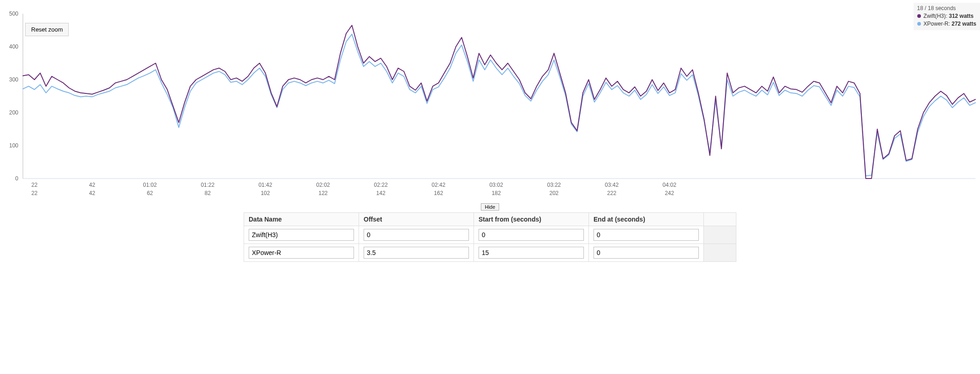 Image resolution: width=980 pixels, height=374 pixels. I want to click on svg-text: 200, so click(14, 113).